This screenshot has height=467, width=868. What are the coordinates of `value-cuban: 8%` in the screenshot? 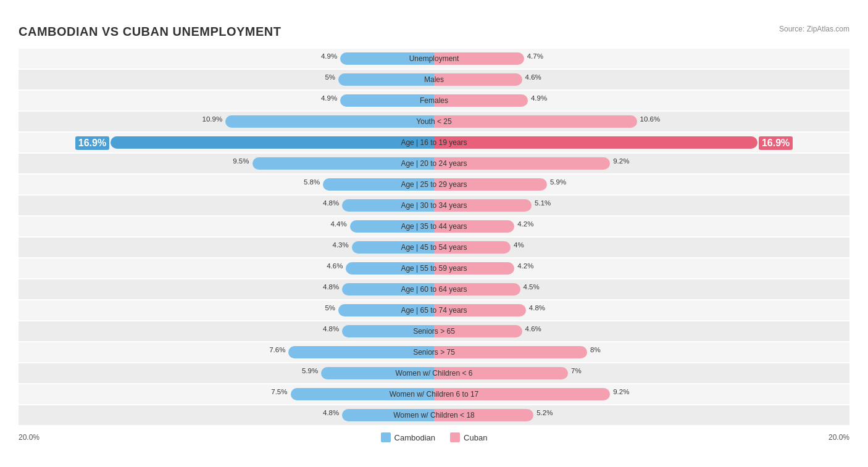 It's located at (594, 350).